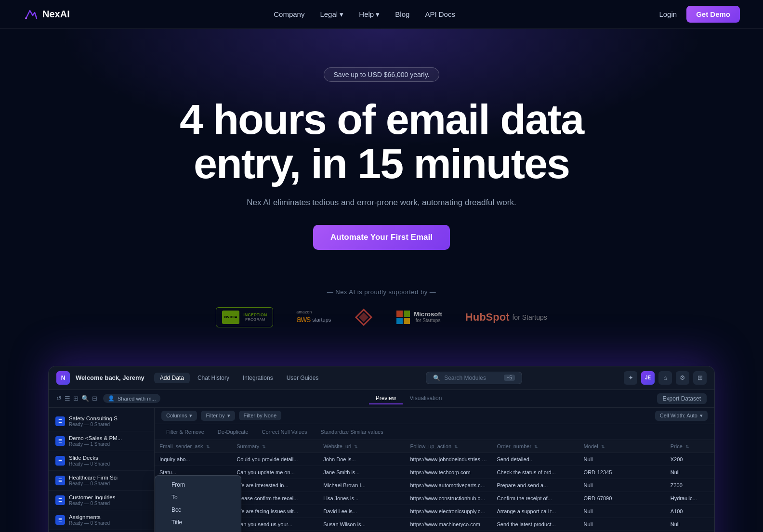 The width and height of the screenshot is (763, 532). I want to click on supporters-label: — Nex AI is proudly supported by —, so click(382, 292).